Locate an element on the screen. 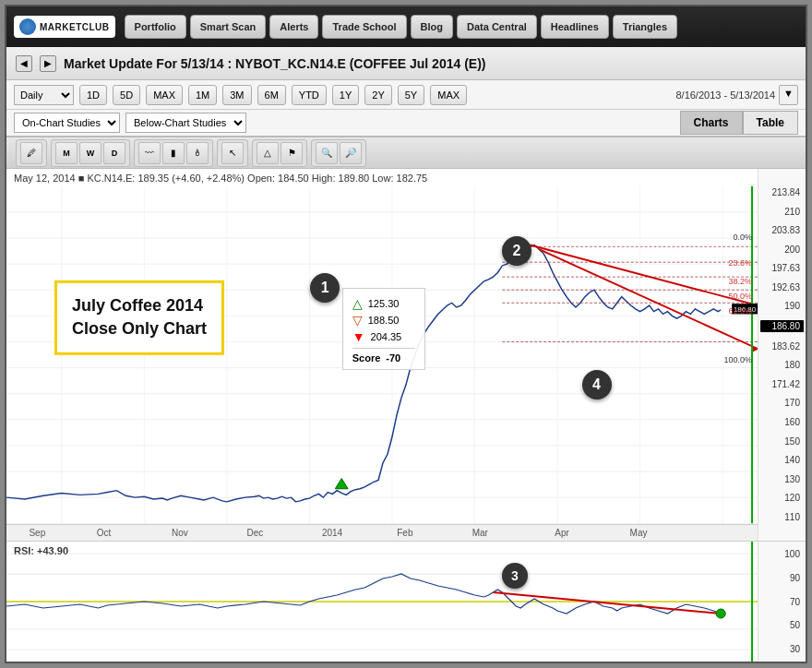 The height and width of the screenshot is (668, 812). line-chart-icon: 〰 is located at coordinates (149, 153).